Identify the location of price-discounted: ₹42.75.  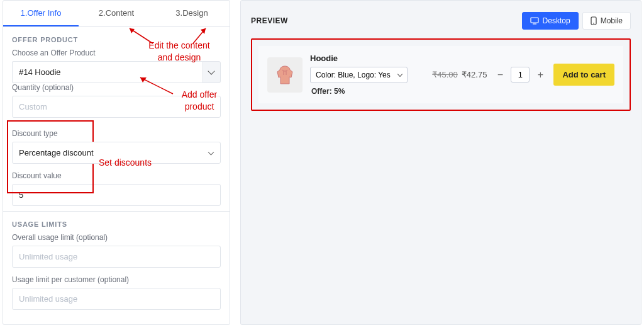
(474, 74).